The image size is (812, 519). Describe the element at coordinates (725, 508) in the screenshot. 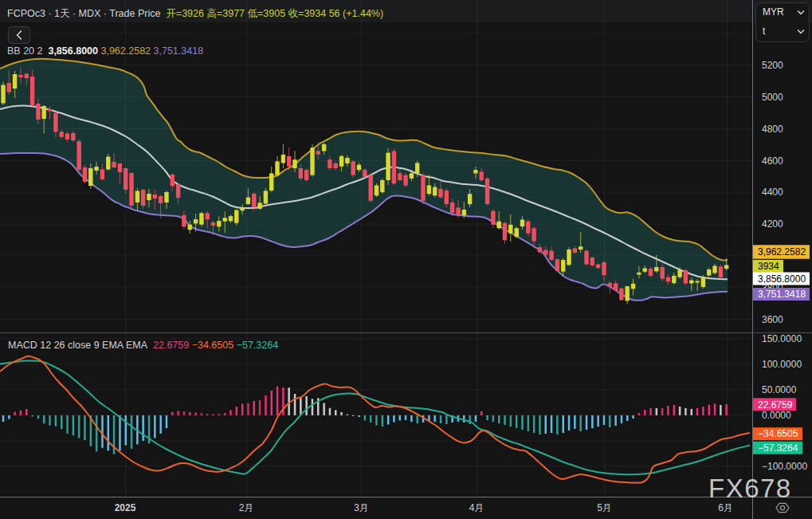

I see `svg-text: 6月` at that location.